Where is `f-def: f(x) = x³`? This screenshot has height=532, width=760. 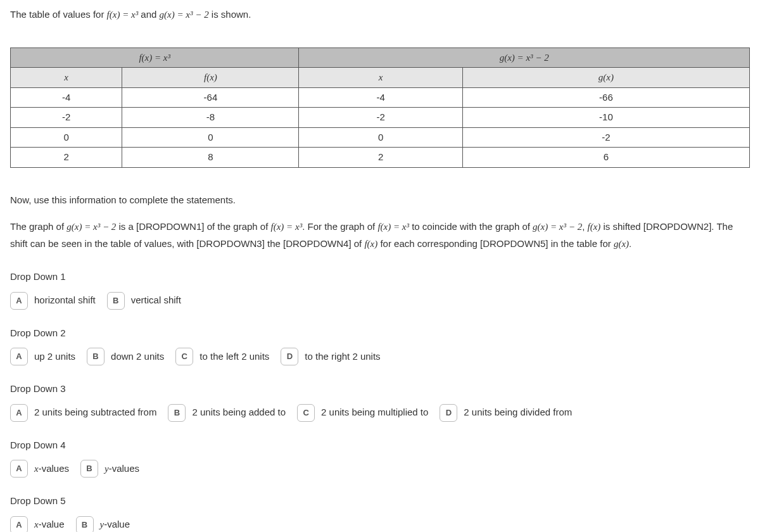
f-def: f(x) = x³ is located at coordinates (123, 15).